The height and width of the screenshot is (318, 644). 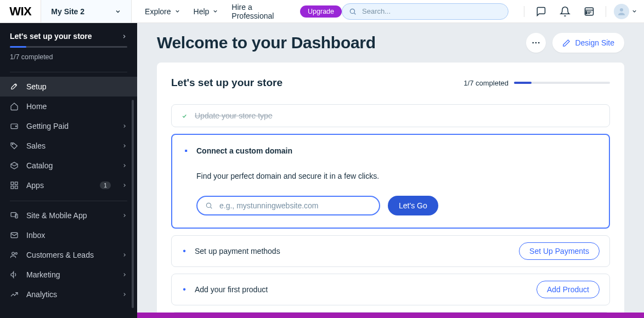 I want to click on check-icon, so click(x=184, y=116).